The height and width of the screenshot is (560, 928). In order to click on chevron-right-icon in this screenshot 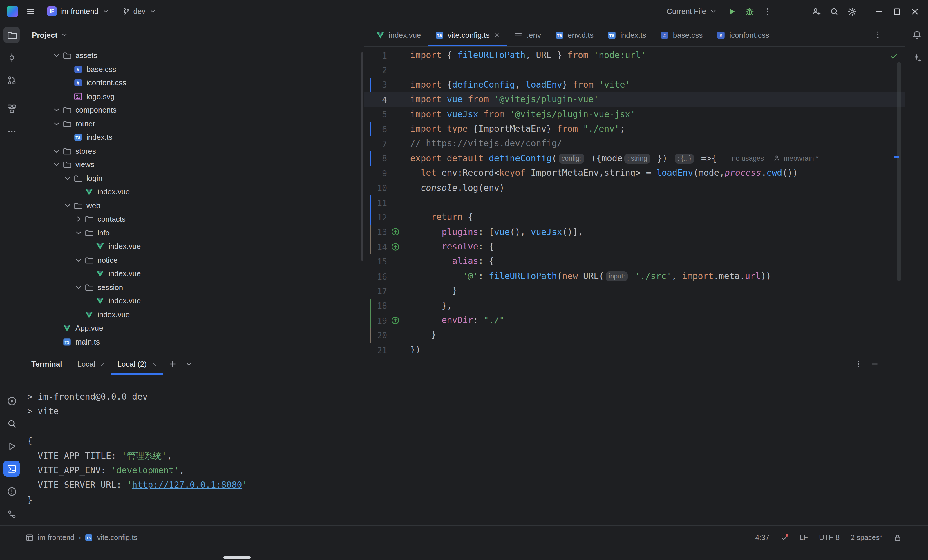, I will do `click(78, 219)`.